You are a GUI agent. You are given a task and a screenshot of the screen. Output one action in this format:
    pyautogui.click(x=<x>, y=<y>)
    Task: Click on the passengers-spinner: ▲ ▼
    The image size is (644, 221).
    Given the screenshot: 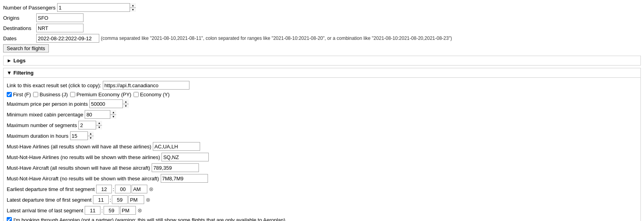 What is the action you would take?
    pyautogui.click(x=97, y=7)
    